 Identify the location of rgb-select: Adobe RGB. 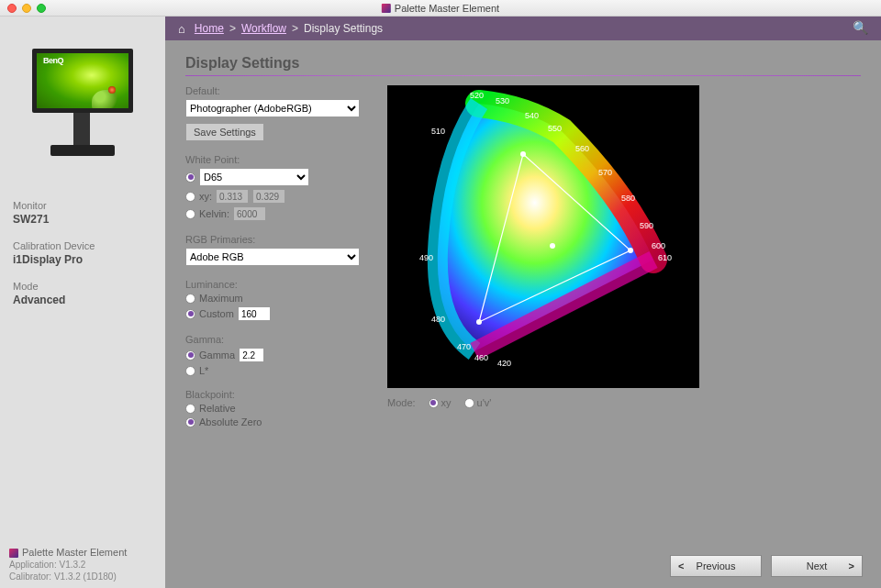
(273, 257).